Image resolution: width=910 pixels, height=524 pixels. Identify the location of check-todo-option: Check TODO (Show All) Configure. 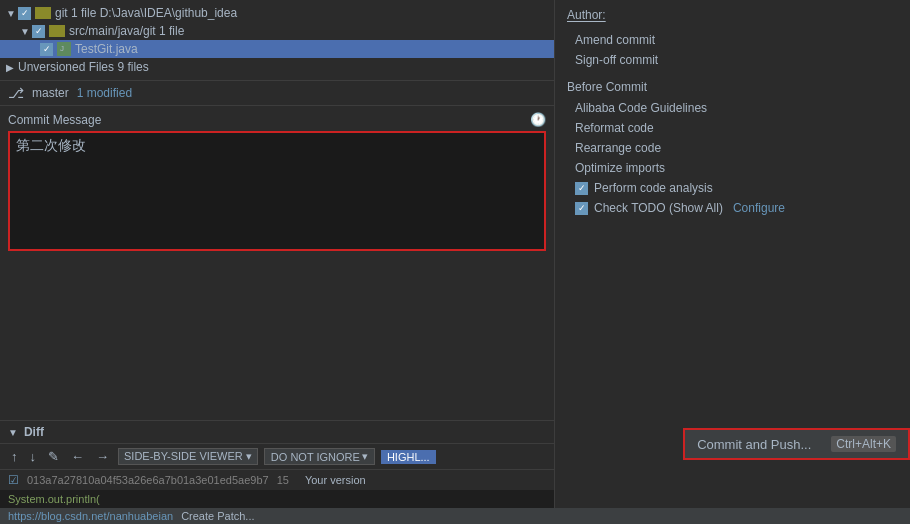
(732, 208).